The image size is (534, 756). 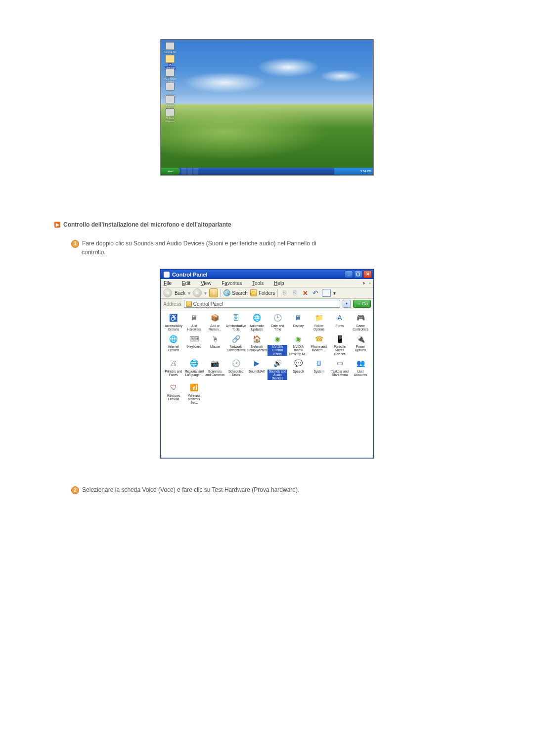 What do you see at coordinates (194, 322) in the screenshot?
I see `cp-item-add-hardware: 🖥Add Hardware` at bounding box center [194, 322].